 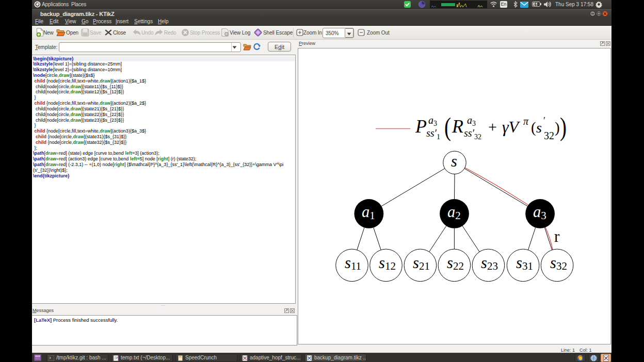 What do you see at coordinates (433, 134) in the screenshot?
I see `svg-text: ss′1` at bounding box center [433, 134].